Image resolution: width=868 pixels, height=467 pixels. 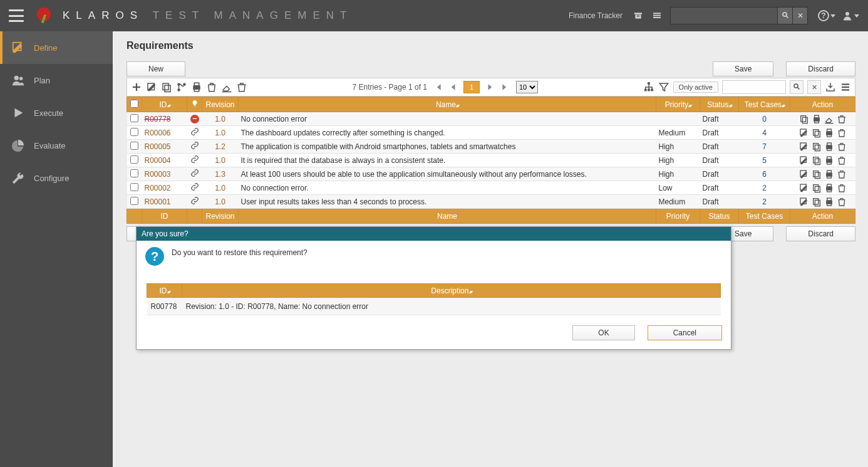 I want to click on requirement-id-link: R00778, so click(x=158, y=119).